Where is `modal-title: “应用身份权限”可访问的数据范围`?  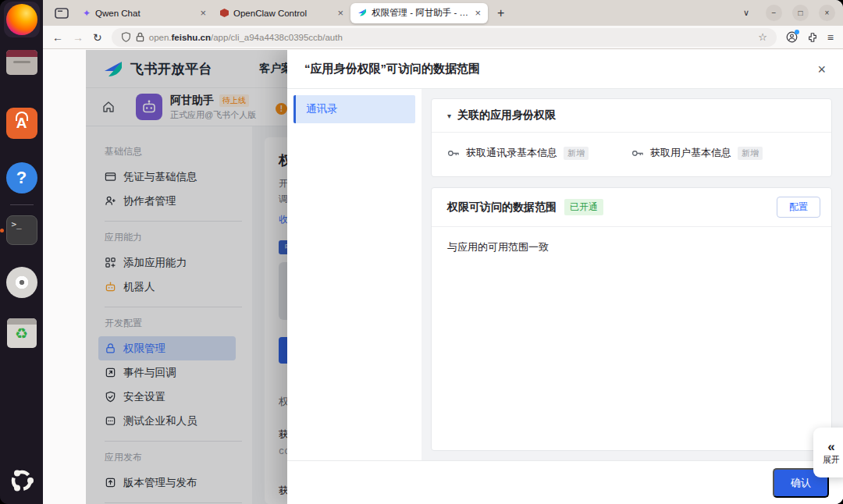
modal-title: “应用身份权限”可访问的数据范围 is located at coordinates (392, 69).